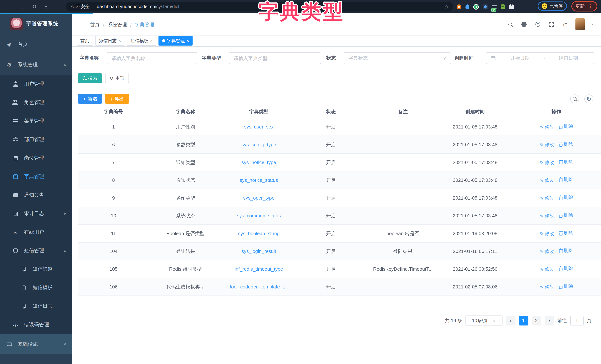 The image size is (601, 364). I want to click on help-icon, so click(538, 24).